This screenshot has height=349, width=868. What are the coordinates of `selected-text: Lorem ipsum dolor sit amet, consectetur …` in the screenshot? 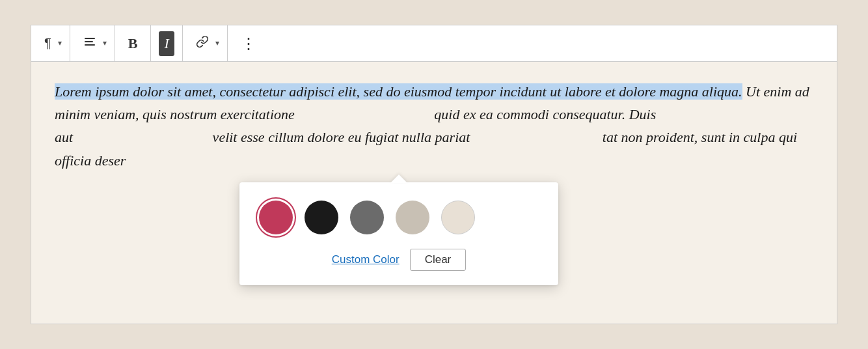 It's located at (398, 91).